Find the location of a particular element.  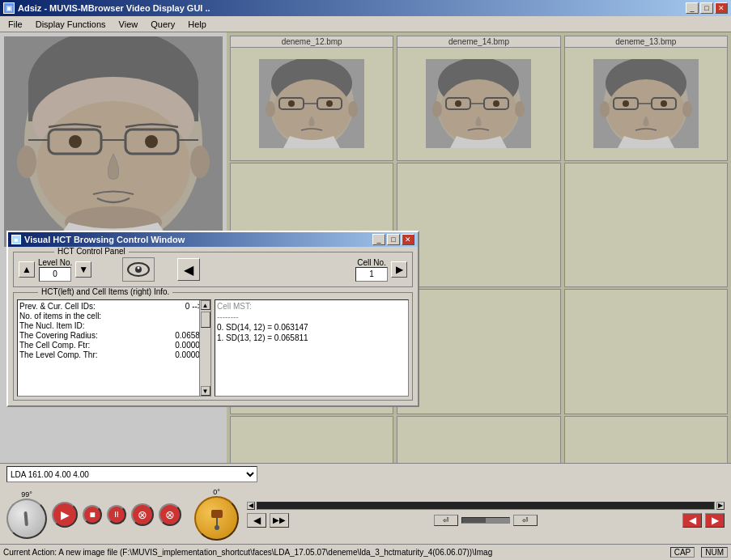

menu-file: File is located at coordinates (15, 24).